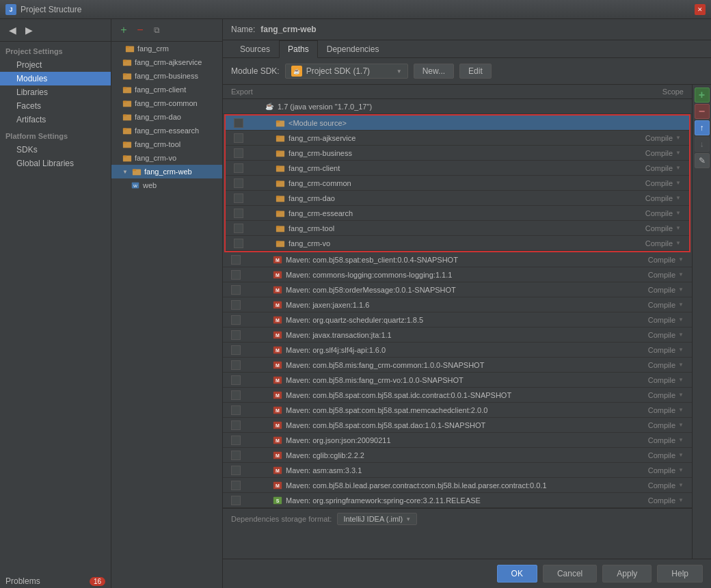  What do you see at coordinates (236, 470) in the screenshot?
I see `export-checkbox-maven15` at bounding box center [236, 470].